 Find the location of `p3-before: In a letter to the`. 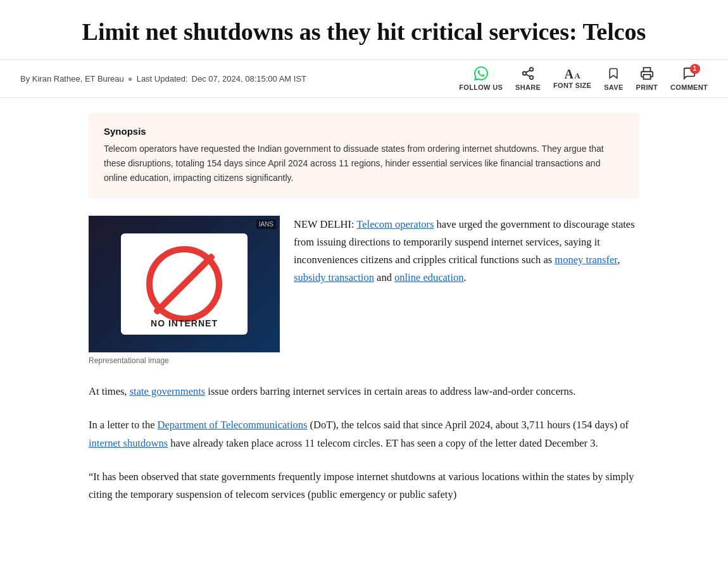

p3-before: In a letter to the is located at coordinates (123, 425).